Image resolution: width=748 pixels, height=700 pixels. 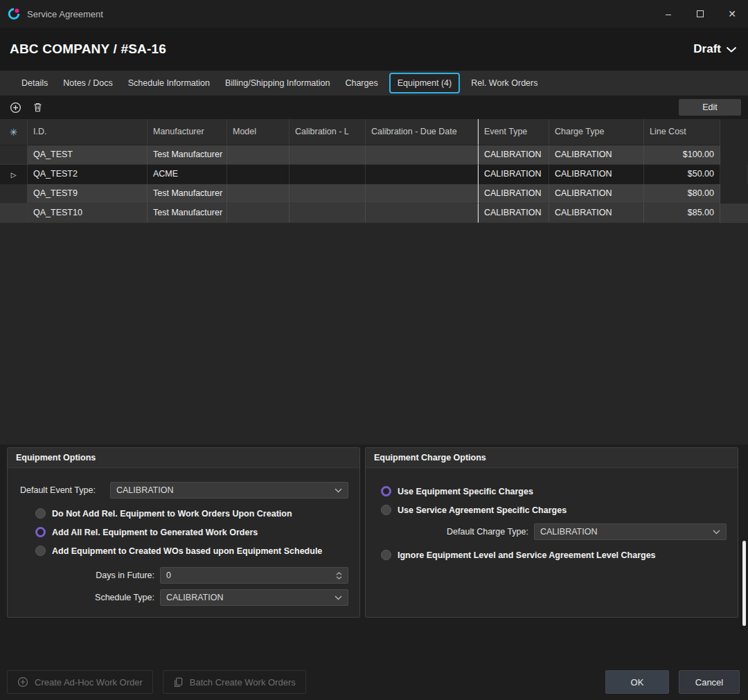 I want to click on equipment-charge-options-title: Equipment Charge Options, so click(x=551, y=458).